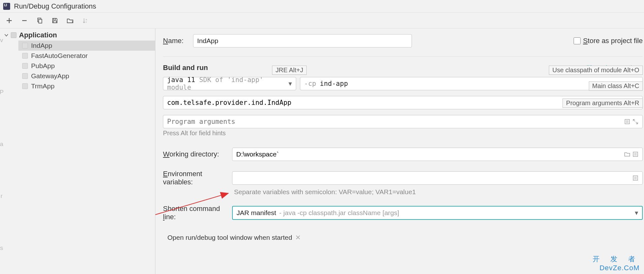 This screenshot has height=274, width=644. I want to click on store-as-project-file-checkbox: Store as project file, so click(608, 41).